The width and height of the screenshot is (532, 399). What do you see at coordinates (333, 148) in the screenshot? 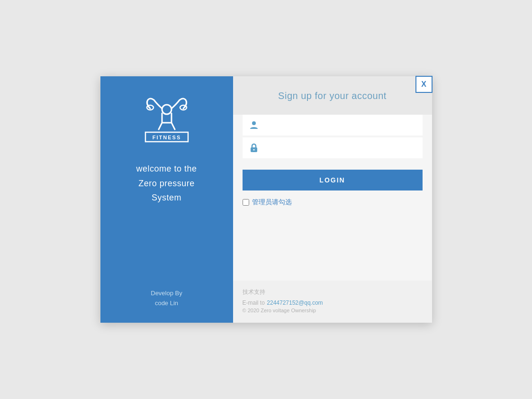
I see `password-input-row` at bounding box center [333, 148].